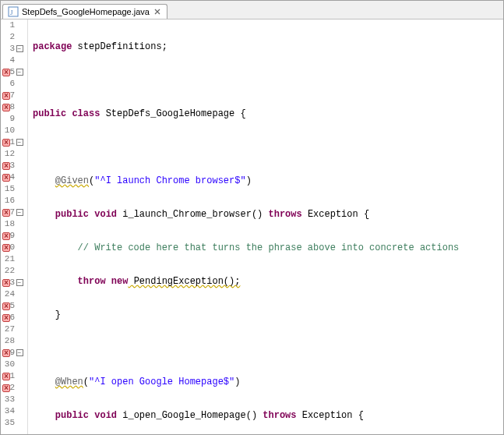  What do you see at coordinates (14, 329) in the screenshot?
I see `gutter-row: 27` at bounding box center [14, 329].